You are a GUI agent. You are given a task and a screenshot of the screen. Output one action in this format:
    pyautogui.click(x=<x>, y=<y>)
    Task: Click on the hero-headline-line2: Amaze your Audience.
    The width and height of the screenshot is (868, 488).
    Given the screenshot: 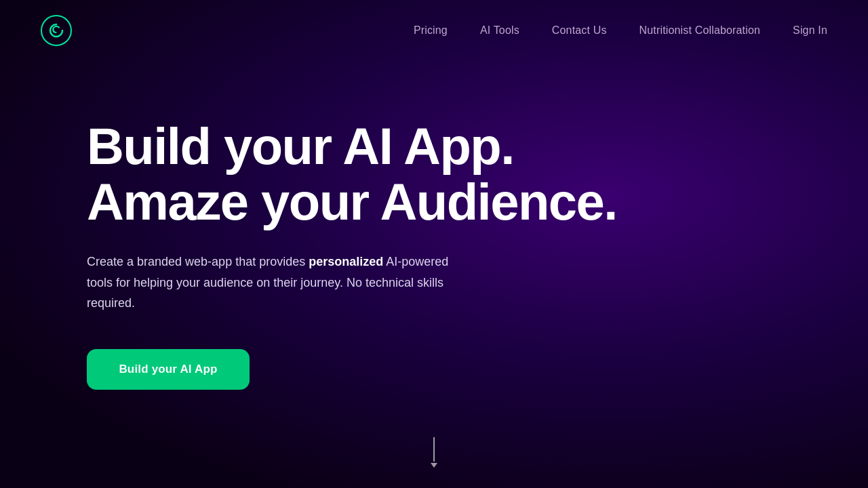 What is the action you would take?
    pyautogui.click(x=352, y=202)
    